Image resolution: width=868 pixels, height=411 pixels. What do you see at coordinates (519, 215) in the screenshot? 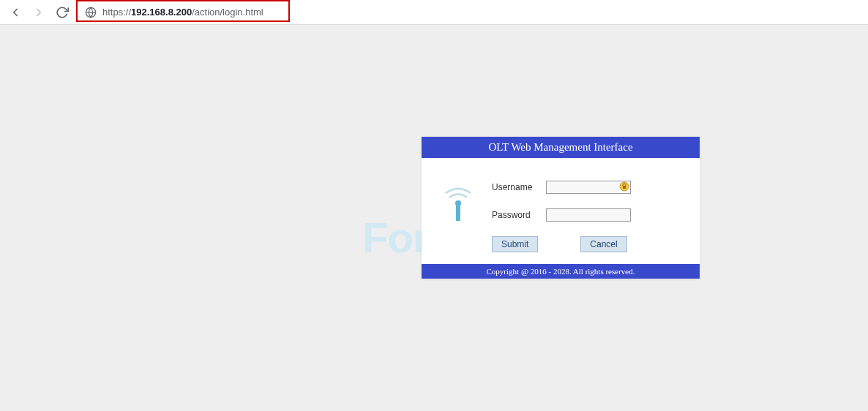
I see `password-label: Password` at bounding box center [519, 215].